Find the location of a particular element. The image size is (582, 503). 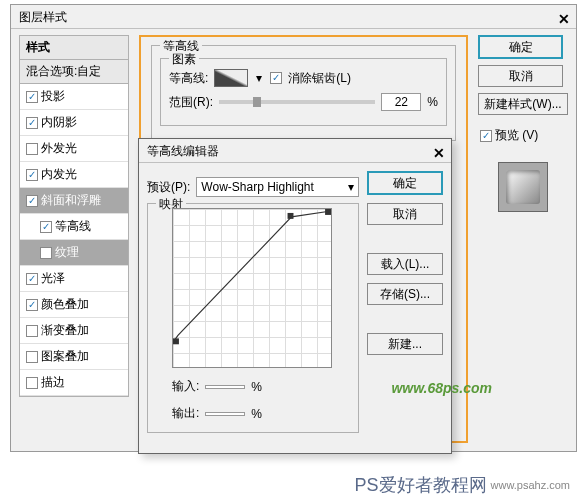

footer-url: www.psahz.com is located at coordinates (530, 485).